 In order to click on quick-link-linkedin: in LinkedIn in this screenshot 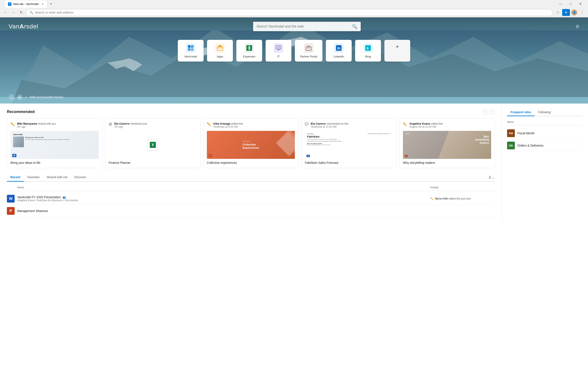, I will do `click(339, 51)`.